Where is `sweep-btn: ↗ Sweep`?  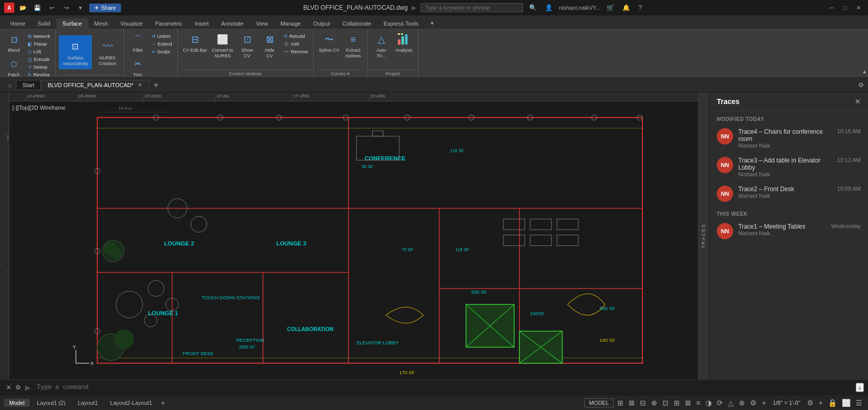
sweep-btn: ↗ Sweep is located at coordinates (39, 67).